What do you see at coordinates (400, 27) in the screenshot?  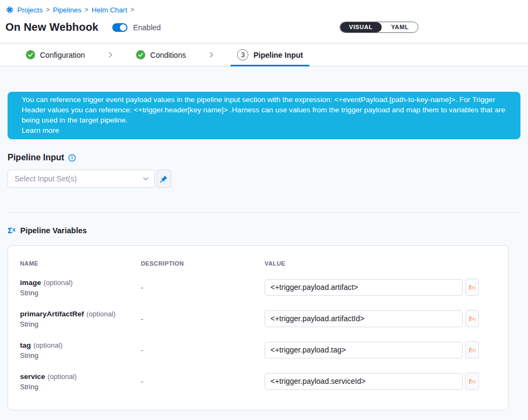 I see `yaml-tab-button: YAML` at bounding box center [400, 27].